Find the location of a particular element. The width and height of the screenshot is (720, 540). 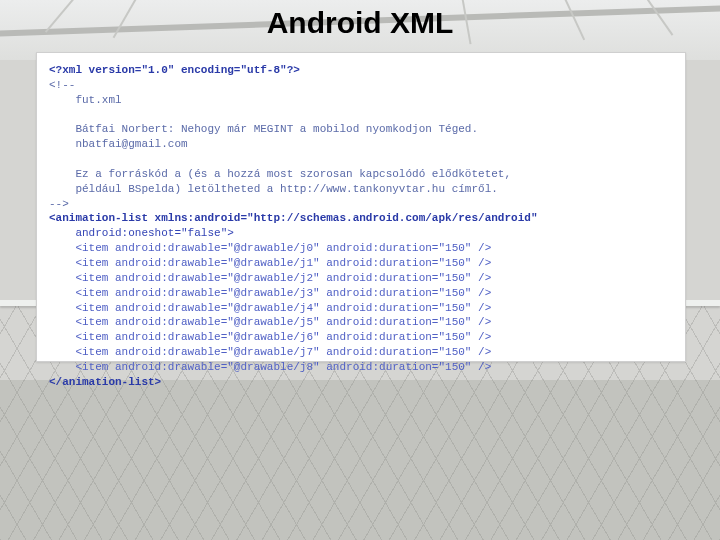

item-line: <item android:drawable="@drawable/j6" an… is located at coordinates (270, 337).